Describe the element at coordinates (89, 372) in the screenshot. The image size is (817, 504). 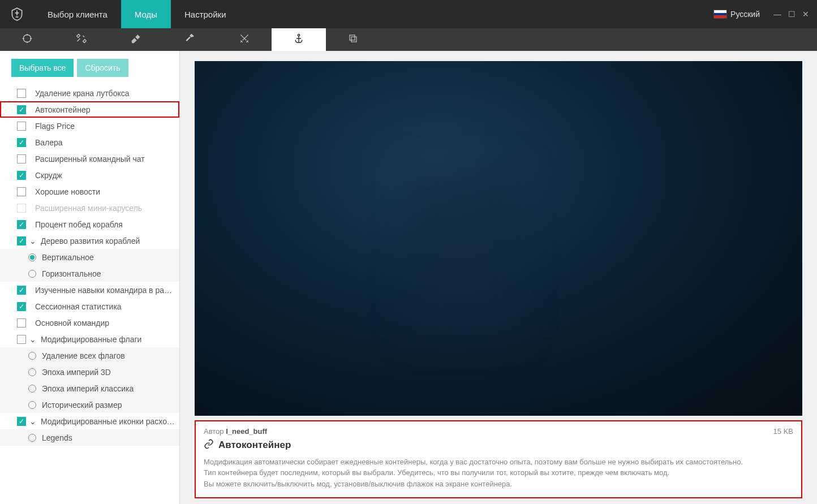
I see `mod-option: Эпоха империй 3D` at that location.